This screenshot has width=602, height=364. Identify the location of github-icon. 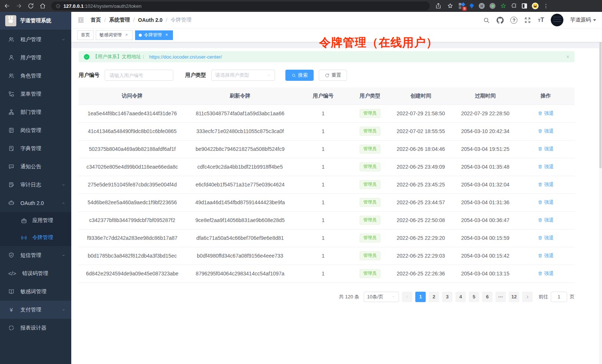
(500, 20).